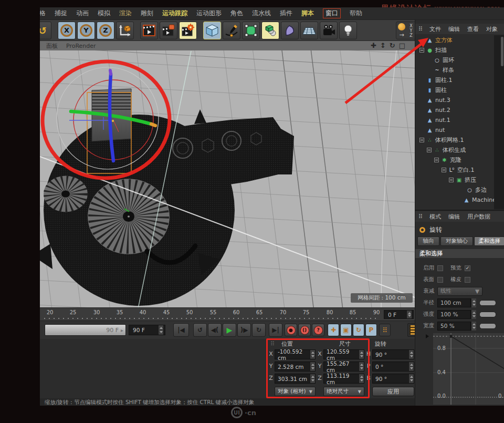 The image size is (504, 423). Describe the element at coordinates (346, 330) in the screenshot. I see `key-scale-toggle: ▣` at that location.